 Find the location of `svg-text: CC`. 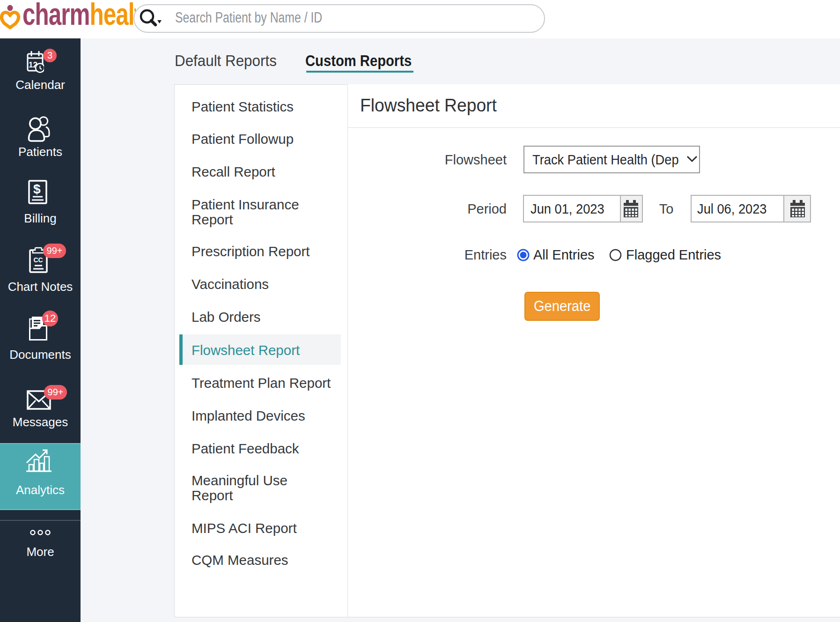

svg-text: CC is located at coordinates (38, 260).